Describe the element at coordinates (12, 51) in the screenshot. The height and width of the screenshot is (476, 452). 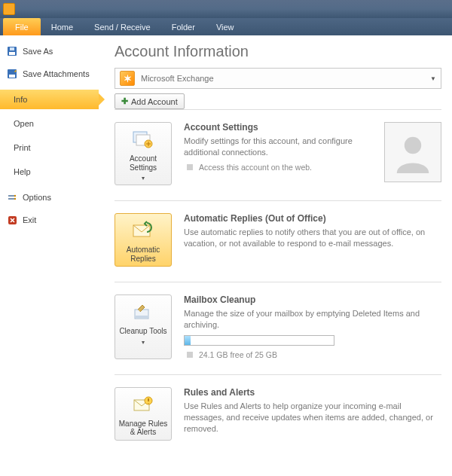
I see `save-icon` at that location.